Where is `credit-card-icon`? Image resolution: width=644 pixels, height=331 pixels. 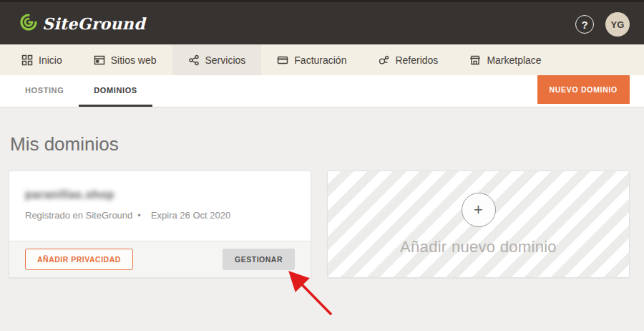
credit-card-icon is located at coordinates (283, 60).